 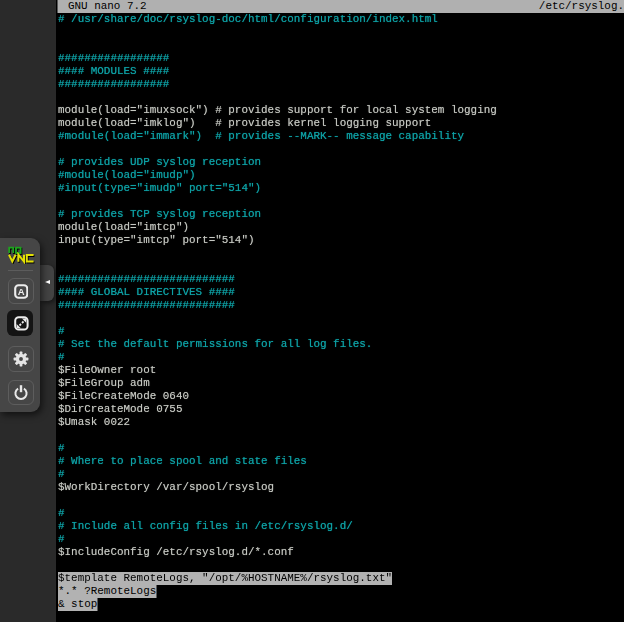 I want to click on svg-text: A, so click(x=20, y=292).